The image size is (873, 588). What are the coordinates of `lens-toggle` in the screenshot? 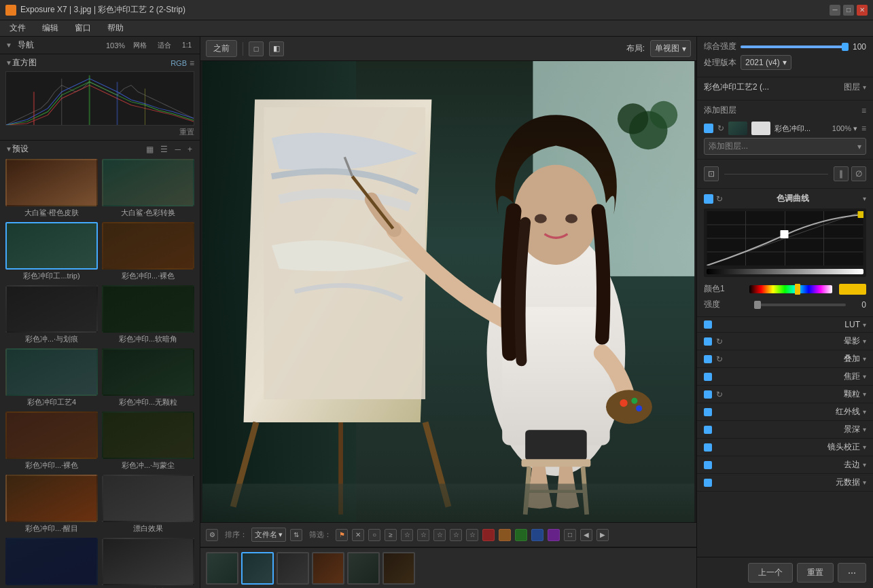 It's located at (708, 447).